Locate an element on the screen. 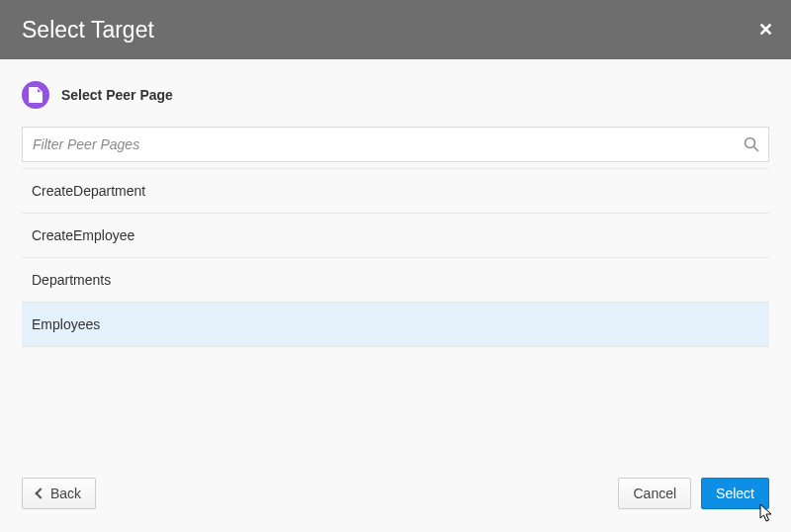 This screenshot has height=532, width=791. section-title: Select Peer Page is located at coordinates (396, 95).